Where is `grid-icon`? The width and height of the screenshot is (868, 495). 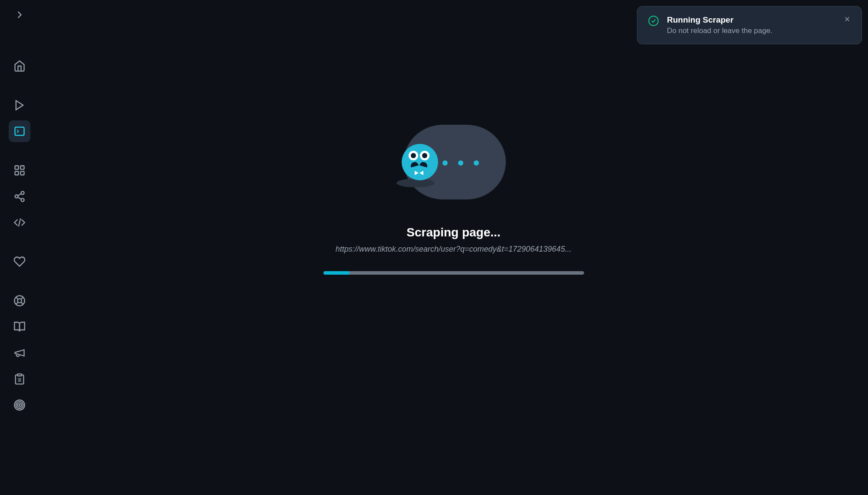
grid-icon is located at coordinates (20, 170).